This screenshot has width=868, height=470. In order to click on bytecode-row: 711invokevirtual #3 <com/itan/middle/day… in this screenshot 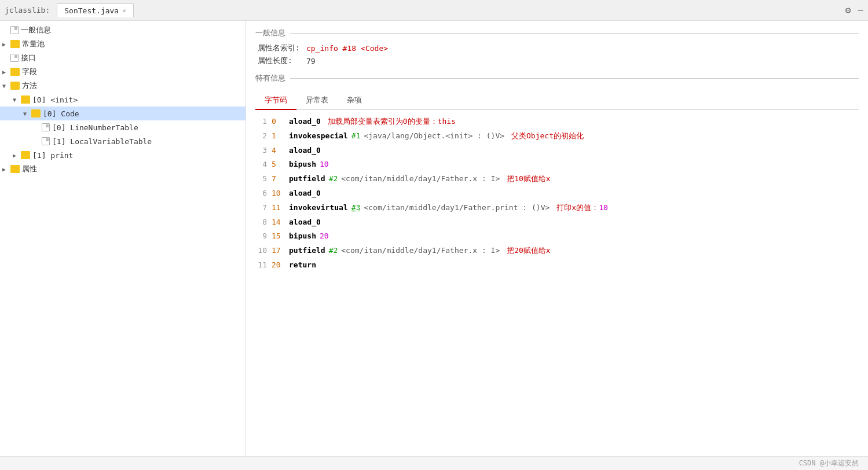, I will do `click(557, 208)`.